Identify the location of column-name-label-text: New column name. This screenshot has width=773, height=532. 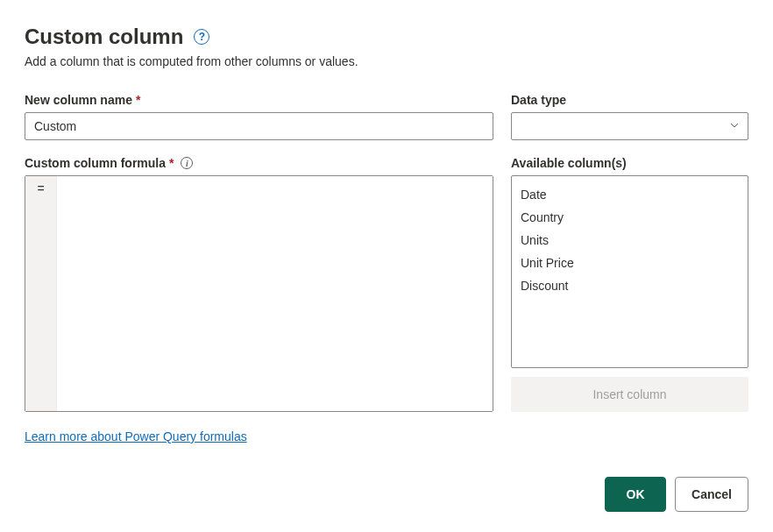
(79, 100).